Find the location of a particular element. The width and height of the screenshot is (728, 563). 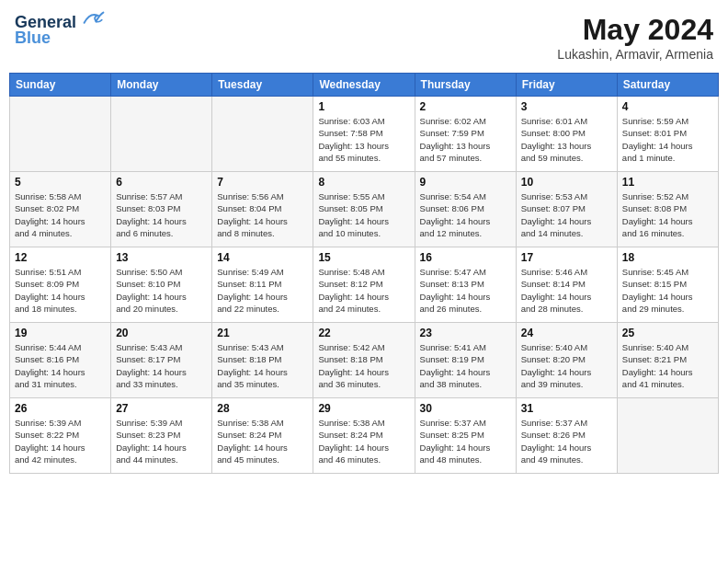

day-info: Sunrise: 5:48 AM Sunset: 8:12 PM Dayligh… is located at coordinates (364, 291).